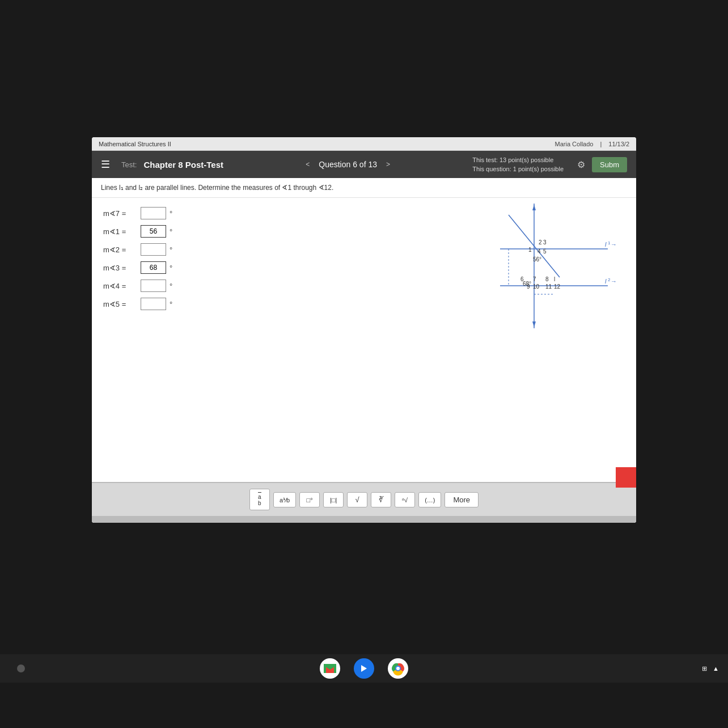 Image resolution: width=728 pixels, height=728 pixels. I want to click on prev-arrow: <, so click(307, 164).